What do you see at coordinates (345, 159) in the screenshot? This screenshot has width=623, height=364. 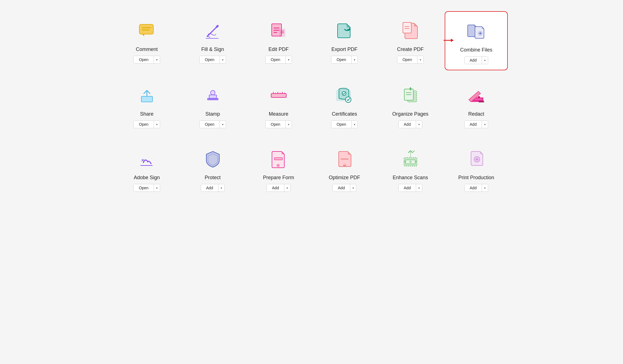 I see `optimize-pdf-icon` at bounding box center [345, 159].